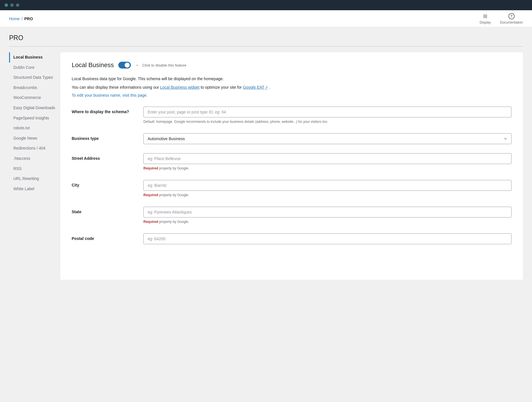 The height and width of the screenshot is (402, 532). I want to click on street-address-required-suffix: property by Google., so click(174, 168).